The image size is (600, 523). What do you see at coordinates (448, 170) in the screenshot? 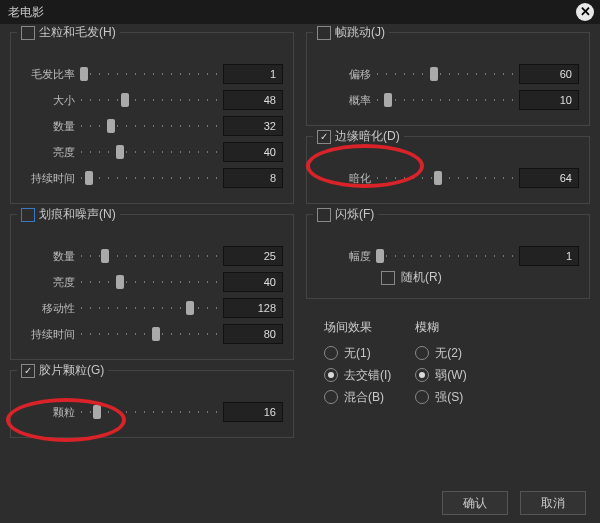
I see `group-vignette: ✓ 边缘暗化(D) 暗化64` at bounding box center [448, 170].